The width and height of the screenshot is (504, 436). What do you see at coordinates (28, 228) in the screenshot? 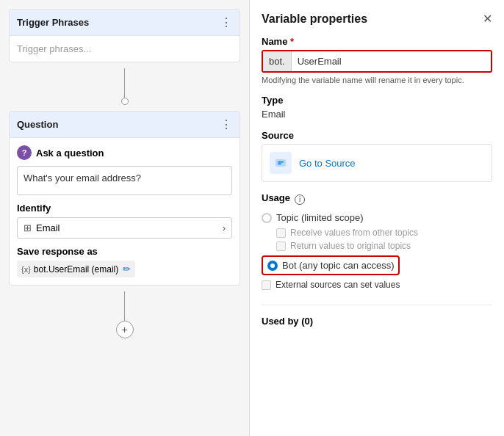
I see `grid-icon: ⊞` at bounding box center [28, 228].